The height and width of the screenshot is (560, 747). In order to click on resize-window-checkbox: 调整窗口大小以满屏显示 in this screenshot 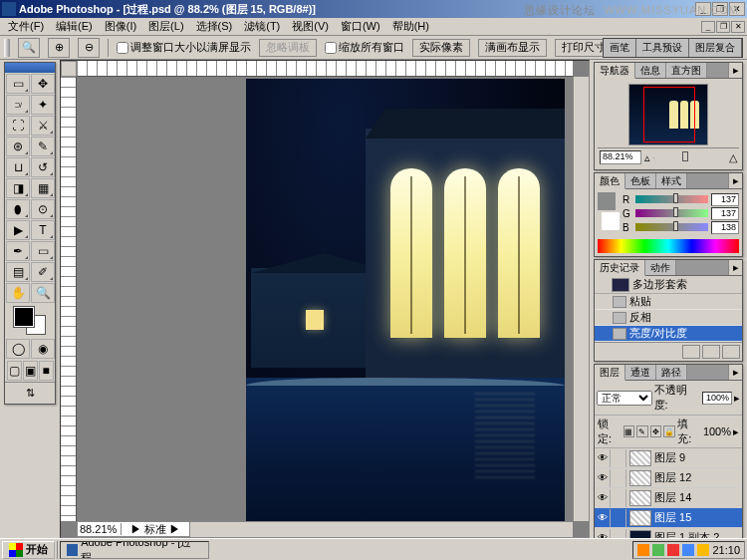, I will do `click(183, 48)`.